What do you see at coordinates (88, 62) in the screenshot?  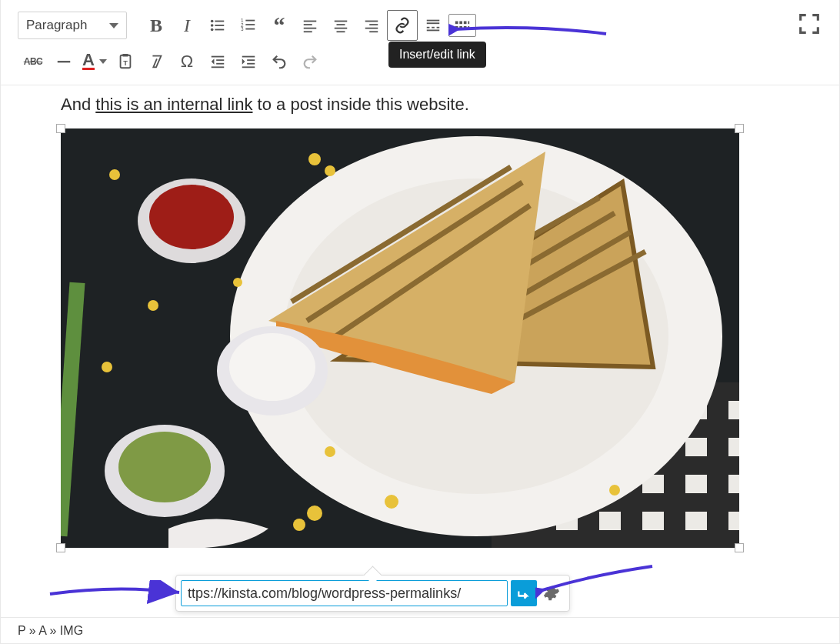 I see `text-color-letter: A` at bounding box center [88, 62].